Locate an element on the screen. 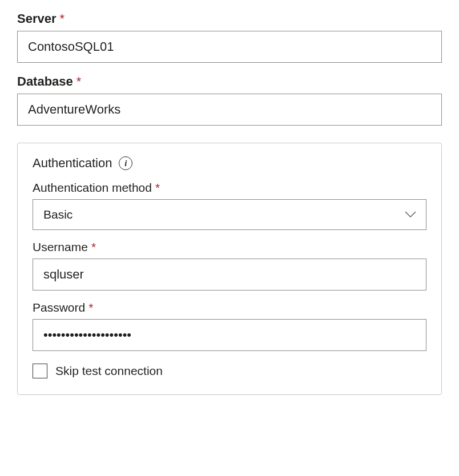 The width and height of the screenshot is (459, 476). server-group: Server * is located at coordinates (230, 37).